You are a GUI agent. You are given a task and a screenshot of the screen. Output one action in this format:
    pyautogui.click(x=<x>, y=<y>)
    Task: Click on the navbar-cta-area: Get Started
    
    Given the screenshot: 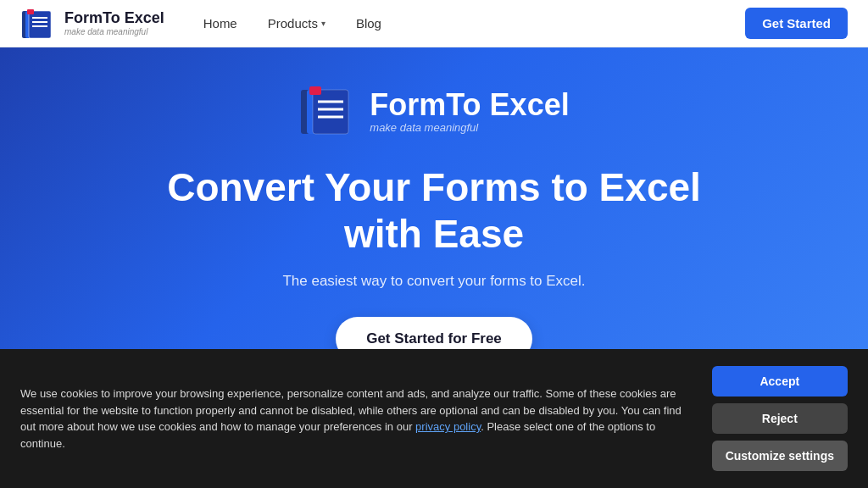 What is the action you would take?
    pyautogui.click(x=797, y=24)
    